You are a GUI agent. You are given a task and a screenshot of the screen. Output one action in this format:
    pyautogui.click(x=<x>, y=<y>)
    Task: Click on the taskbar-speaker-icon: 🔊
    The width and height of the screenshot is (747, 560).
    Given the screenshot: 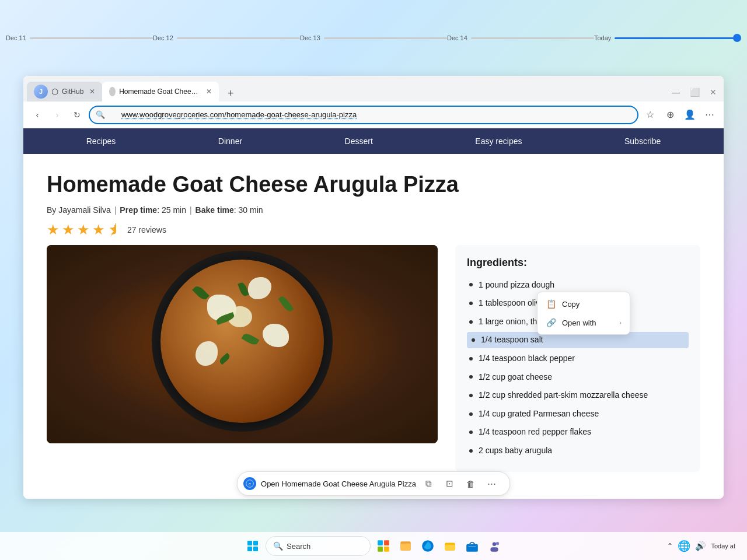 What is the action you would take?
    pyautogui.click(x=700, y=546)
    